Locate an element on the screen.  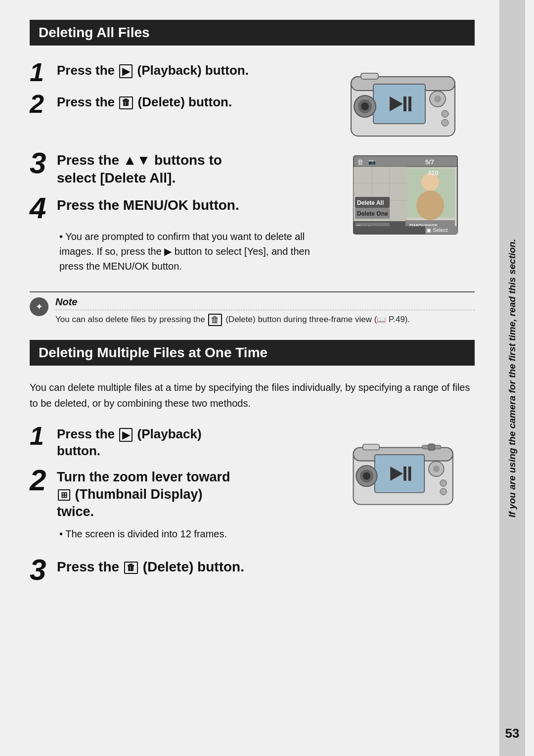
note-divider is located at coordinates (265, 310).